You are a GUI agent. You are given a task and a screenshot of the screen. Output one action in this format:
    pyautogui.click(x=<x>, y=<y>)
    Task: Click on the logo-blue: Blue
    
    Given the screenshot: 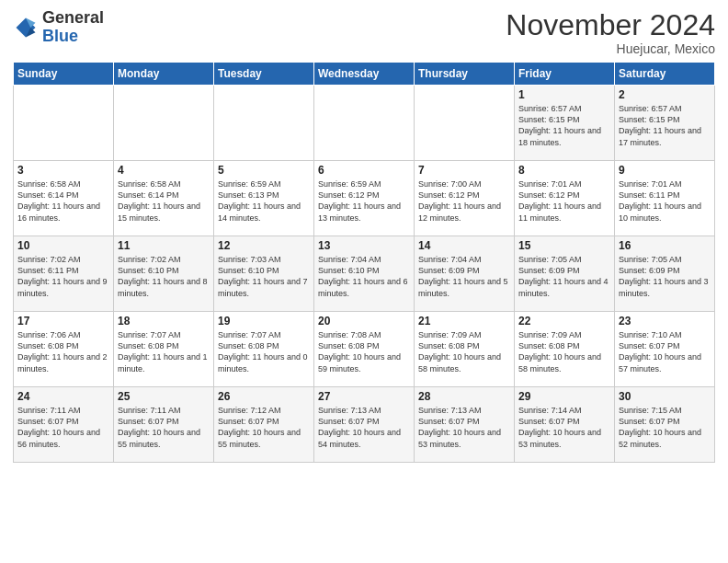 What is the action you would take?
    pyautogui.click(x=61, y=36)
    